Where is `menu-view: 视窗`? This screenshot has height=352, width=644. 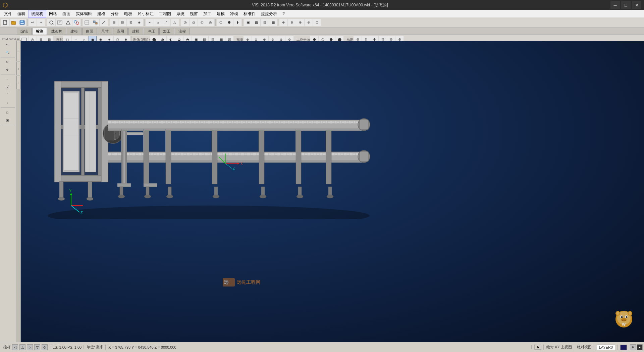
menu-view: 视窗 is located at coordinates (194, 14).